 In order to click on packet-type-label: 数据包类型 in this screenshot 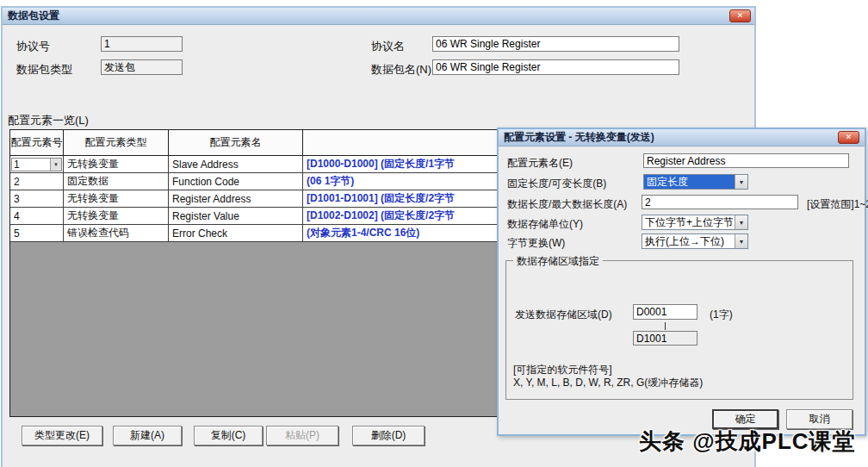, I will do `click(45, 70)`.